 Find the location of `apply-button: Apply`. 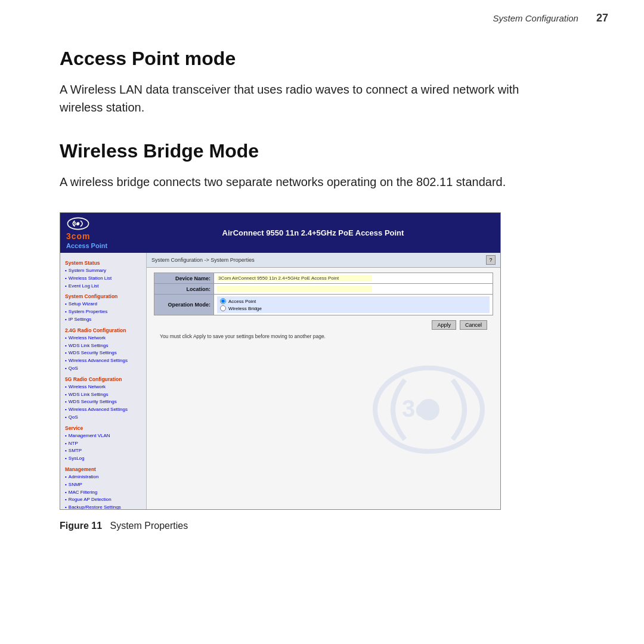

apply-button: Apply is located at coordinates (444, 325).